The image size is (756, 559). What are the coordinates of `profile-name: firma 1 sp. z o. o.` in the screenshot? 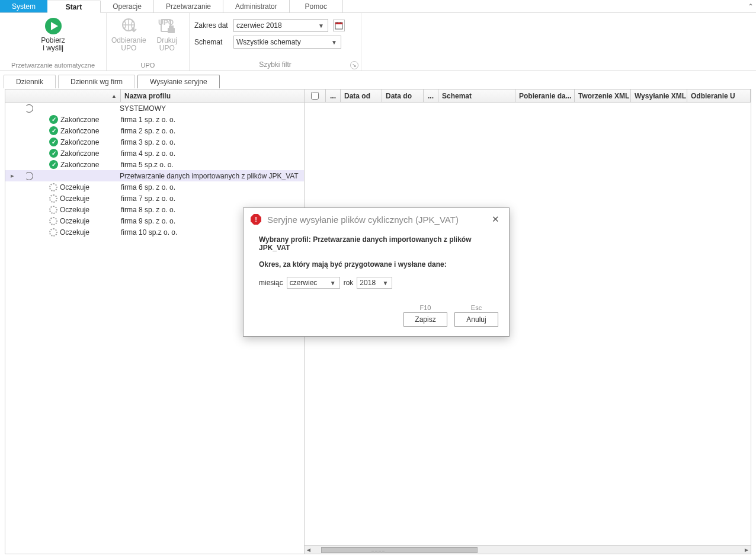 It's located at (212, 120).